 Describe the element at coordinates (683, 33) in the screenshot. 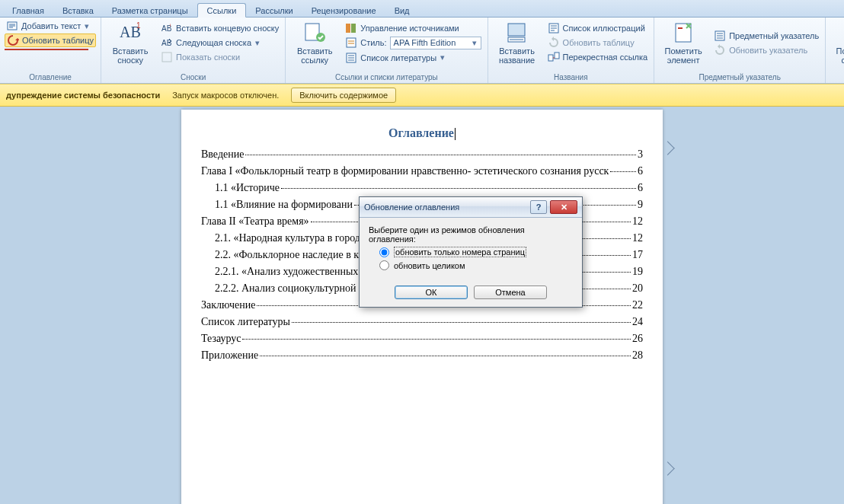

I see `mark-entry-icon` at that location.